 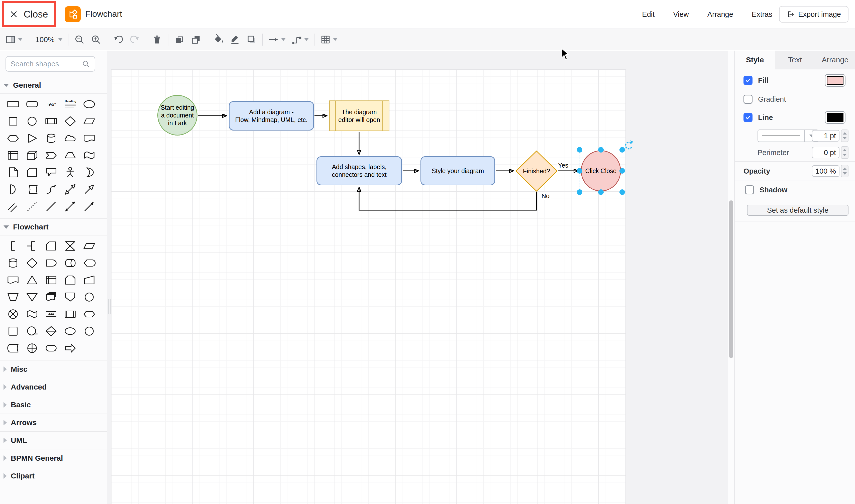 I want to click on zoom-level-dropdown: 100%, so click(x=48, y=40).